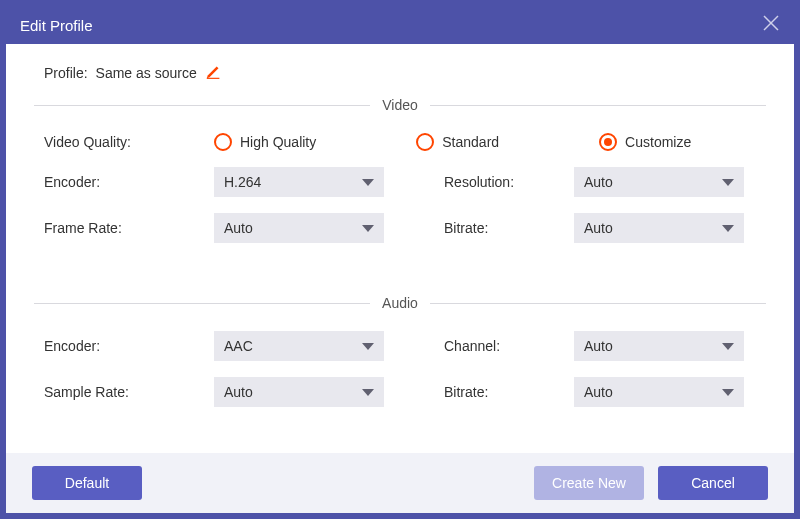 The width and height of the screenshot is (800, 519). What do you see at coordinates (214, 72) in the screenshot?
I see `edit-icon` at bounding box center [214, 72].